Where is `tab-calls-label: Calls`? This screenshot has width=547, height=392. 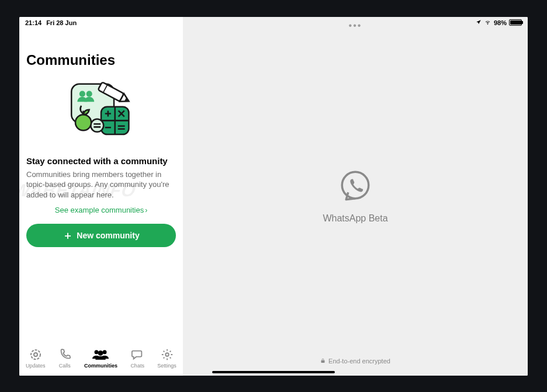 tab-calls-label: Calls is located at coordinates (65, 366).